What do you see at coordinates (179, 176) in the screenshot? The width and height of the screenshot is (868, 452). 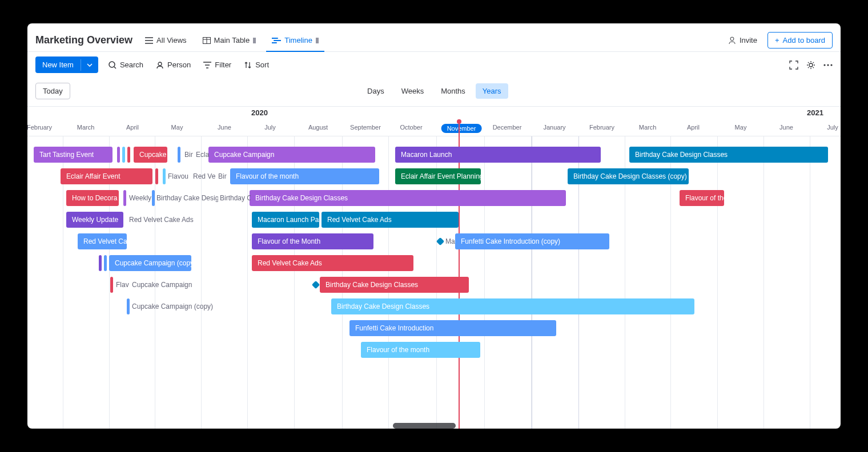 I see `collapsed-bar-label: Flavou` at bounding box center [179, 176].